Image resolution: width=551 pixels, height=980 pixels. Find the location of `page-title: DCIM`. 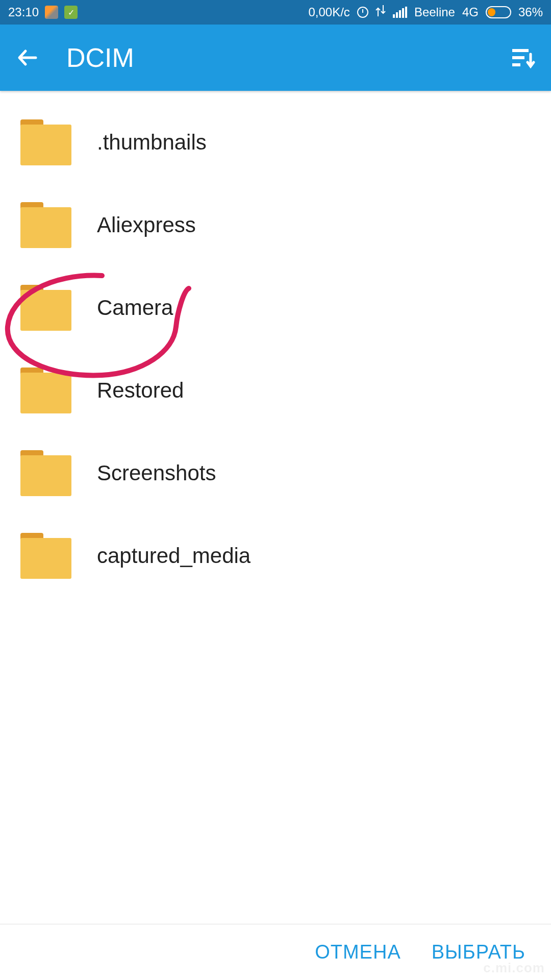

page-title: DCIM is located at coordinates (288, 58).